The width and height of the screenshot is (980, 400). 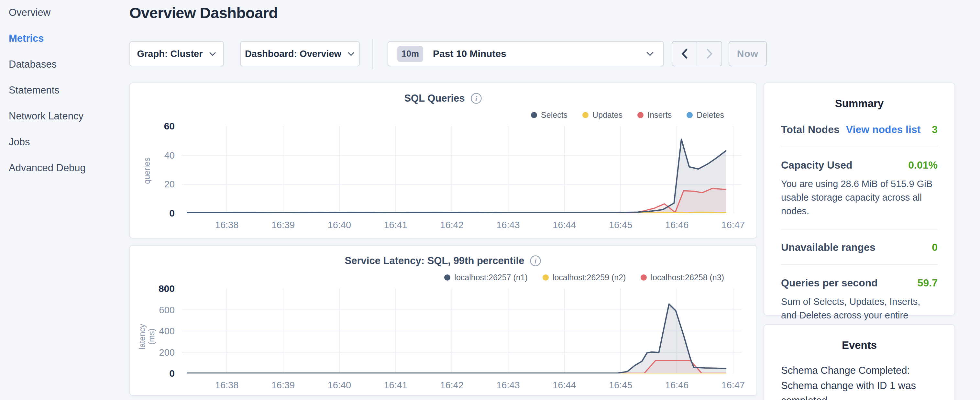 I want to click on x-tick-label: 16:41, so click(x=396, y=385).